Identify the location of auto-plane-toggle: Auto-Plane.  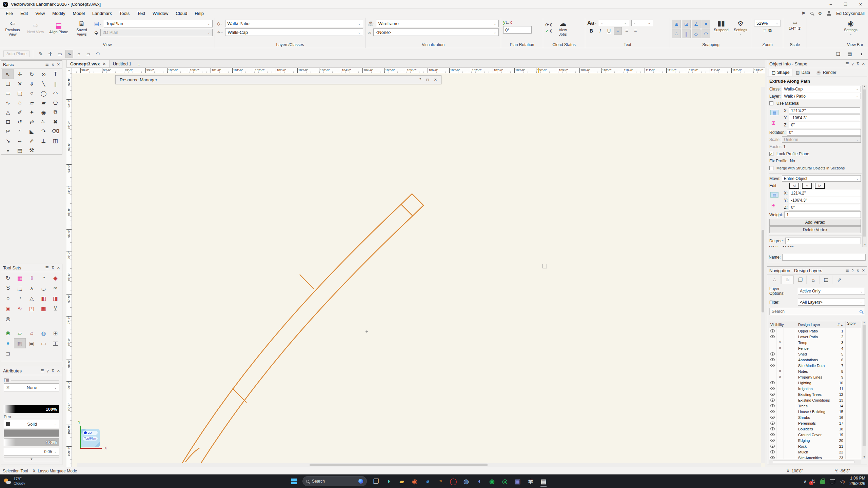
(16, 54).